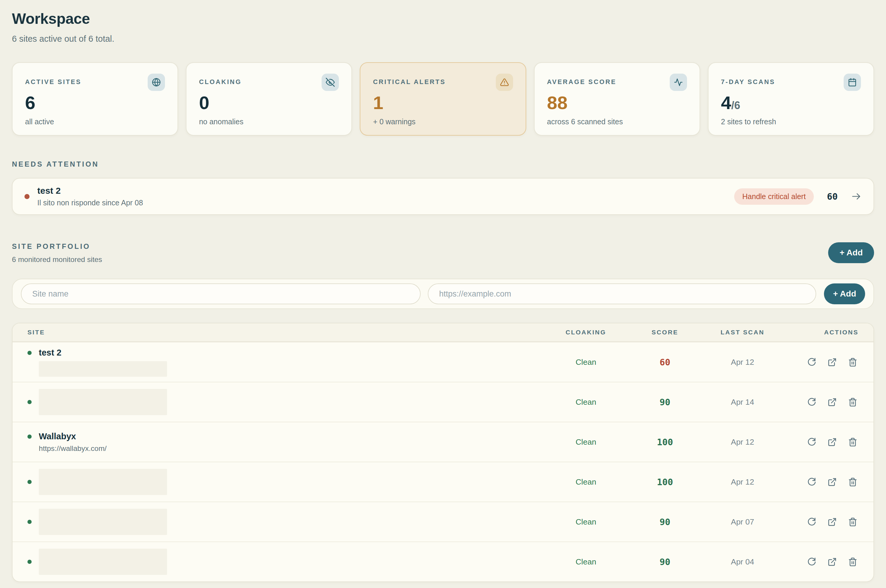  I want to click on site-url: https://wallabyx.com/, so click(73, 448).